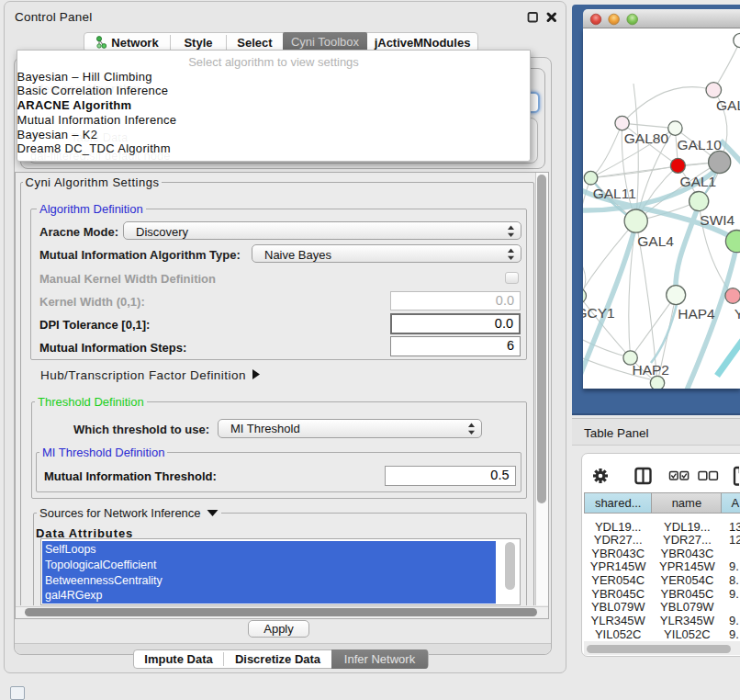 The image size is (740, 700). I want to click on svg-text: GAL11, so click(615, 193).